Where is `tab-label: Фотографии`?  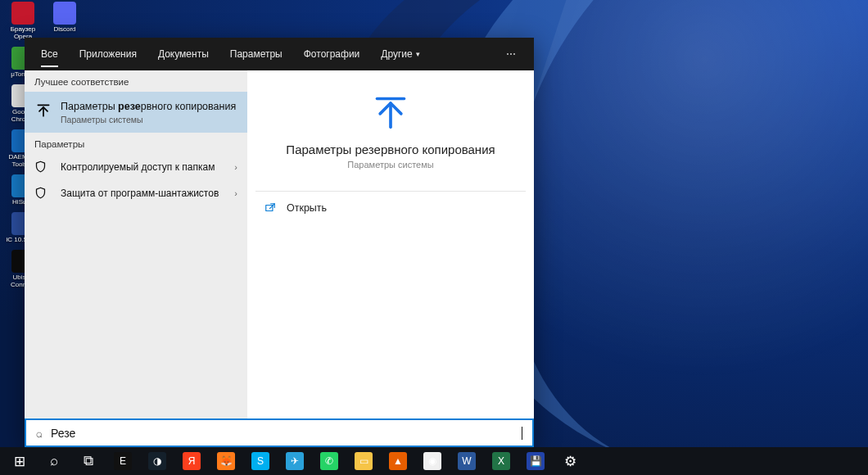 tab-label: Фотографии is located at coordinates (332, 54).